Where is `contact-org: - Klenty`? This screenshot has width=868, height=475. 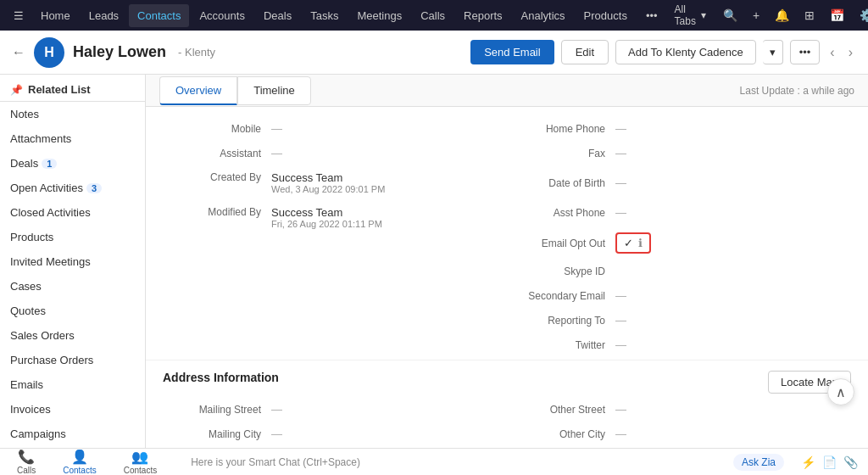
contact-org: - Klenty is located at coordinates (197, 53).